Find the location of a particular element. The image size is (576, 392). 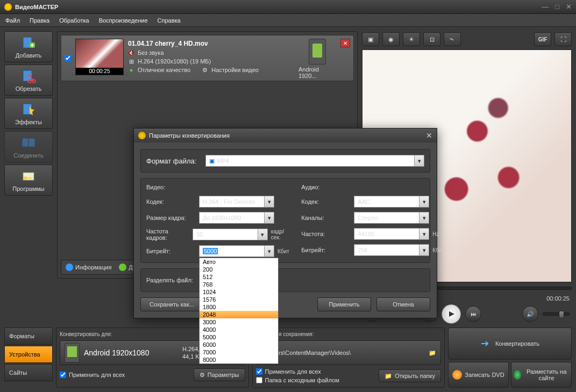

globe-icon is located at coordinates (517, 375).